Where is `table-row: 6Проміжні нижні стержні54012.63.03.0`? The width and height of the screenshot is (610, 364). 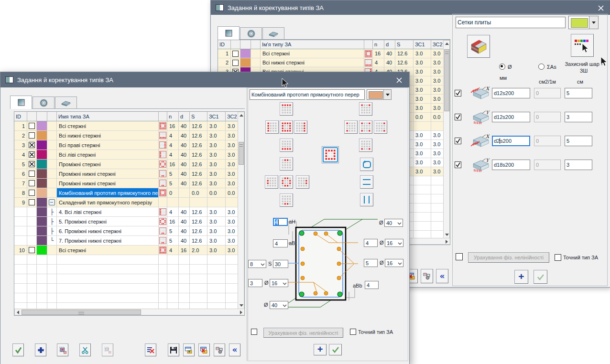 table-row: 6Проміжні нижні стержні54012.63.03.0 is located at coordinates (126, 174).